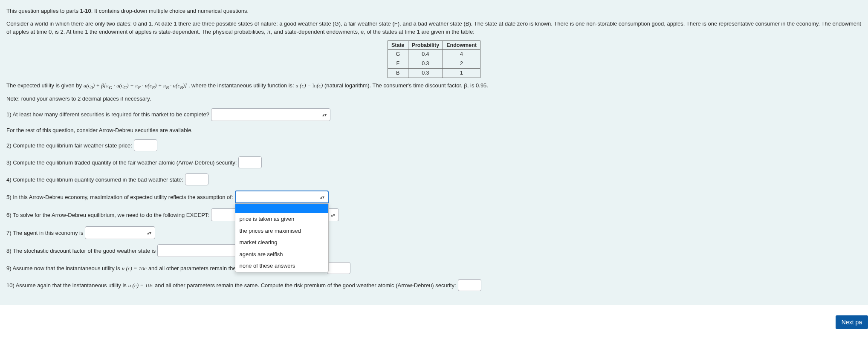 The image size is (868, 358). What do you see at coordinates (434, 99) in the screenshot?
I see `rounding-note: Note: round your answers to 2 decimal pl…` at bounding box center [434, 99].